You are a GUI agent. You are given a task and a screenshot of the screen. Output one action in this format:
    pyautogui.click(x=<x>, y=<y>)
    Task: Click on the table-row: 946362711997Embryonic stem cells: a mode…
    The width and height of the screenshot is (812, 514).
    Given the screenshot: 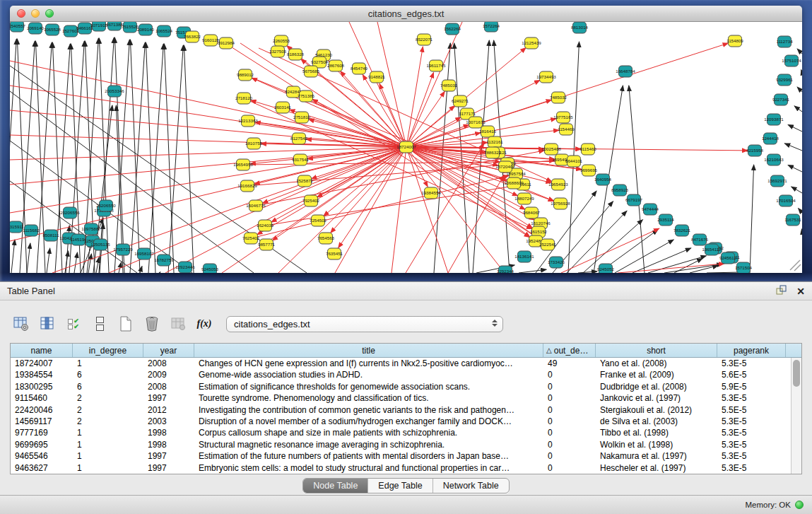 What is the action you would take?
    pyautogui.click(x=406, y=468)
    